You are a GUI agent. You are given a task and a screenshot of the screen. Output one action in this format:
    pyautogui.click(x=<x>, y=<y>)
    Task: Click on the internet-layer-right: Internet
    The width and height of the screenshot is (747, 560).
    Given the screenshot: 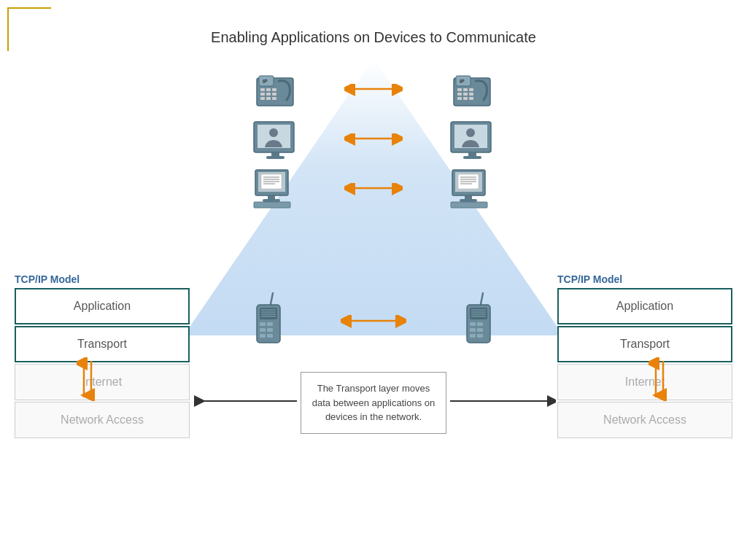 What is the action you would take?
    pyautogui.click(x=645, y=382)
    